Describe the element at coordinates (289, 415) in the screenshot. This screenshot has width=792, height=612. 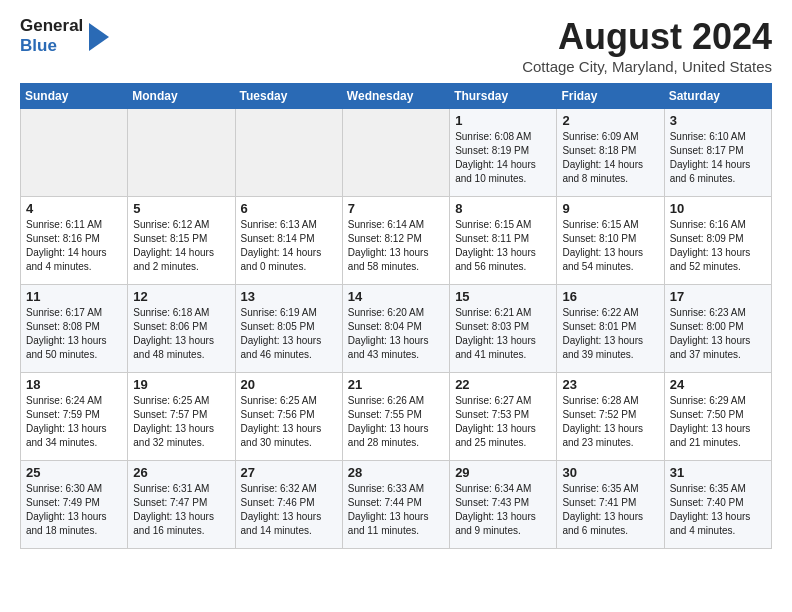
I see `cell-line: Sunset: 7:56 PM` at that location.